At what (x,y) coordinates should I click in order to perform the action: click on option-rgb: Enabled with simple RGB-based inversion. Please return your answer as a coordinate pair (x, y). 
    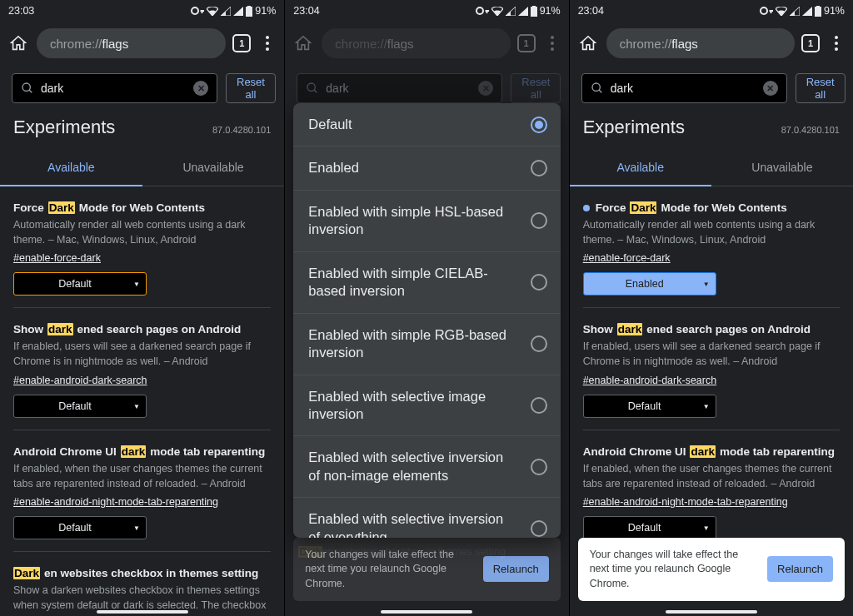
    Looking at the image, I should click on (426, 345).